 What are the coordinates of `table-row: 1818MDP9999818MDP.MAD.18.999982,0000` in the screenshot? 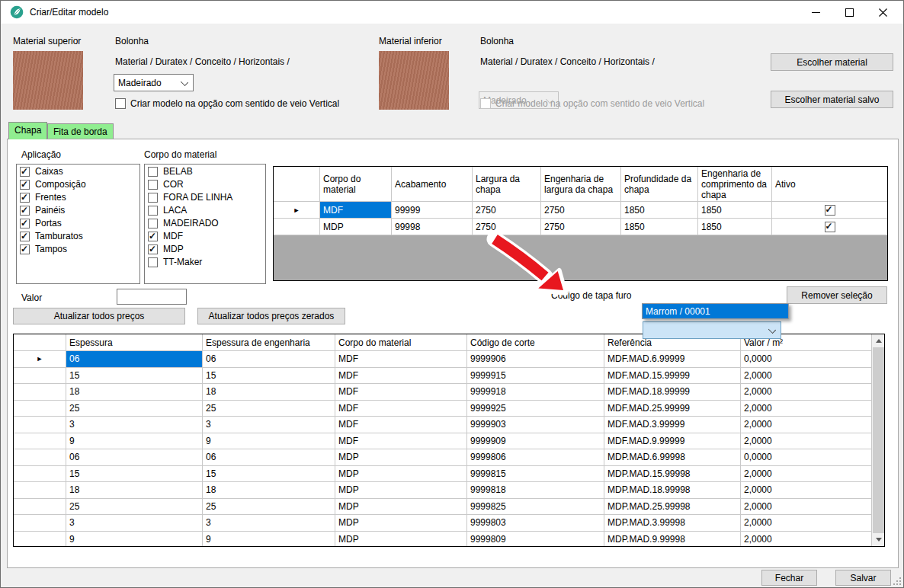 It's located at (442, 491).